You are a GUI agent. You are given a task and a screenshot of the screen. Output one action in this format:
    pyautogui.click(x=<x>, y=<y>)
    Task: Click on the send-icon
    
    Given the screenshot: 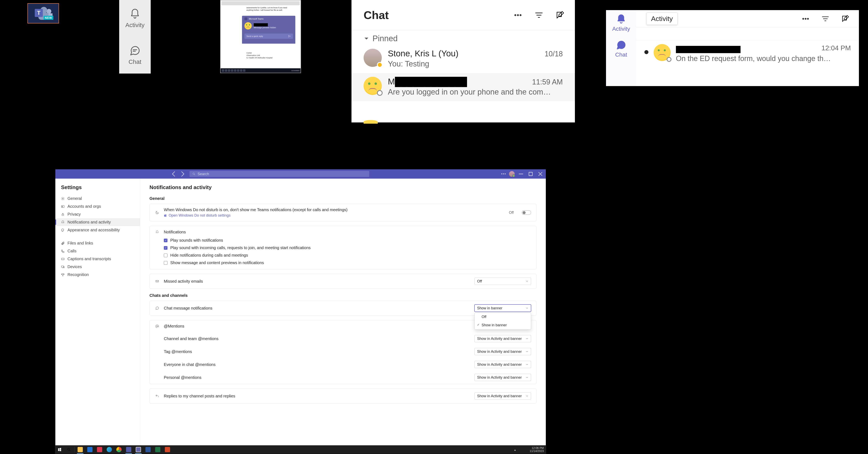 What is the action you would take?
    pyautogui.click(x=289, y=36)
    